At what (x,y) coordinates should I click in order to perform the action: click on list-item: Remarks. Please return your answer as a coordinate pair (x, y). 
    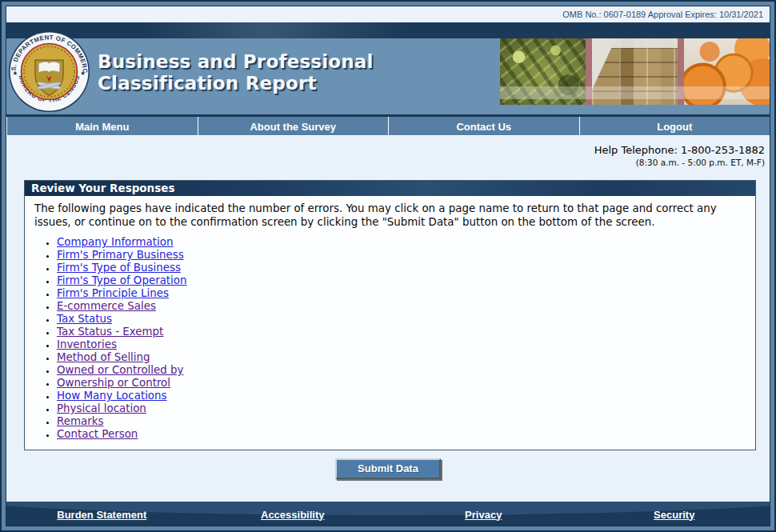
    Looking at the image, I should click on (402, 422).